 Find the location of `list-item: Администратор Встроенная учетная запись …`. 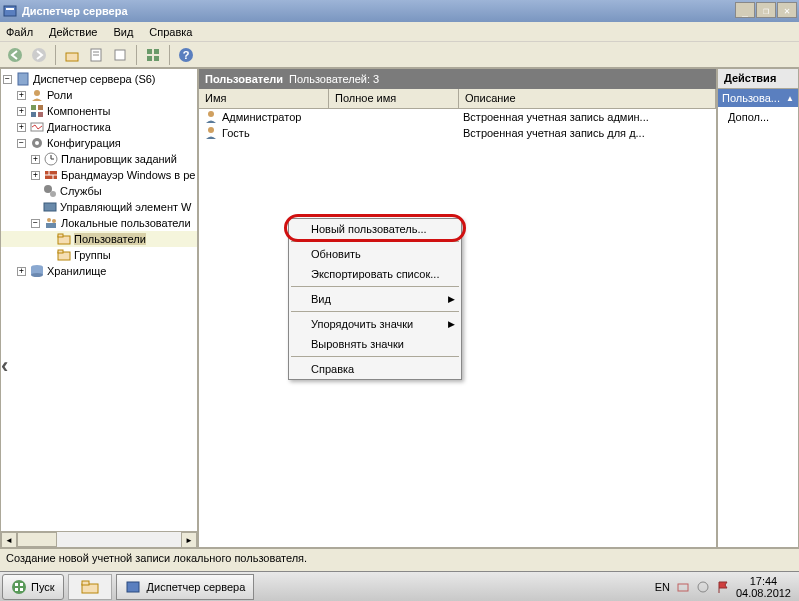

list-item: Администратор Встроенная учетная запись … is located at coordinates (458, 117).